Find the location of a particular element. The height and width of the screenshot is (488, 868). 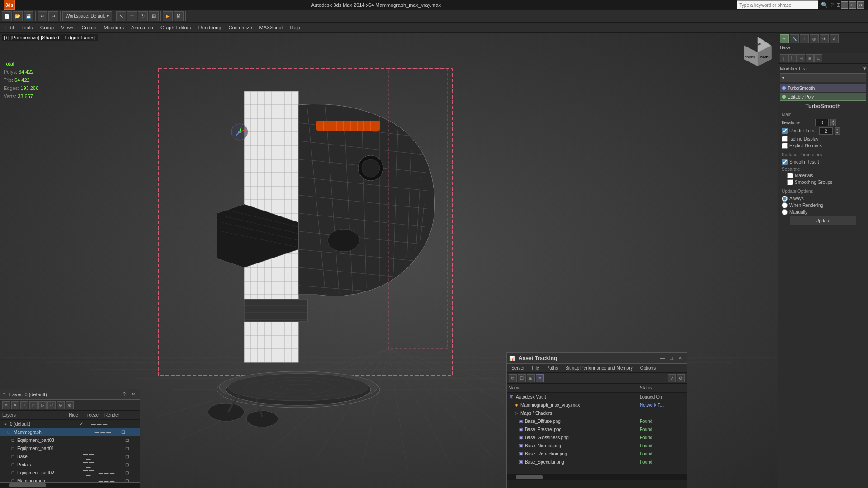

asset-row: ▣ Base_Specular.png Found is located at coordinates (597, 462).